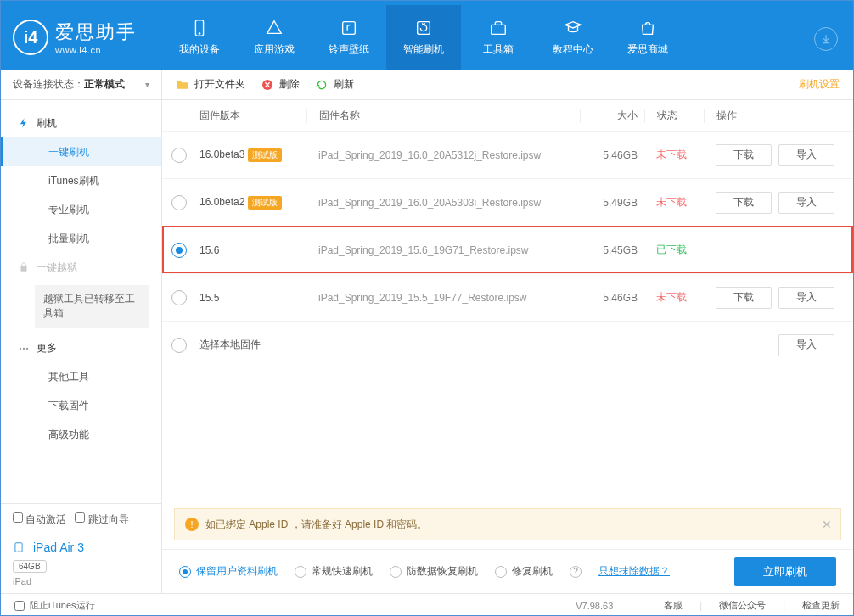 The image size is (854, 616). Describe the element at coordinates (443, 250) in the screenshot. I see `row-filename: iPad_Spring_2019_15.6_19G71_Restore.ipsw` at that location.